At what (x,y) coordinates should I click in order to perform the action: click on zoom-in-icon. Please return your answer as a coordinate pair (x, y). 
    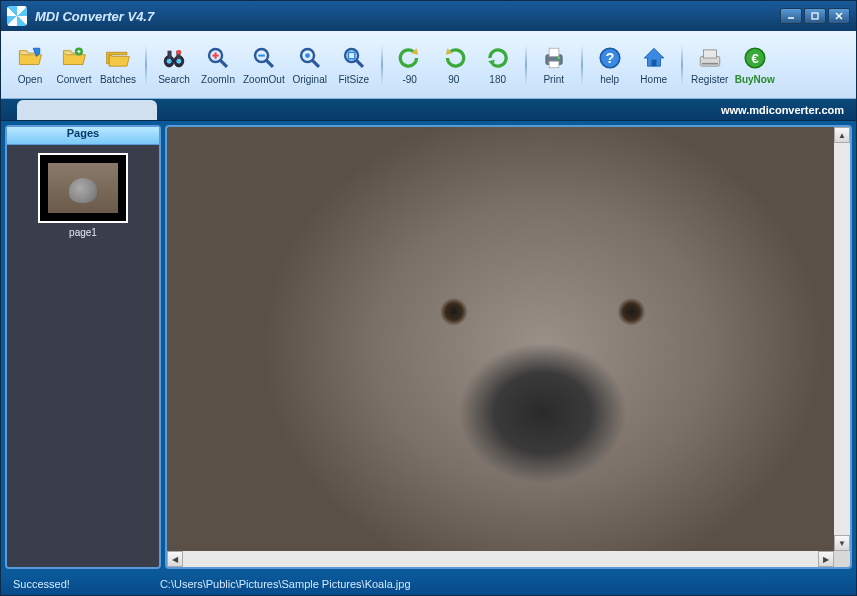
    Looking at the image, I should click on (218, 58).